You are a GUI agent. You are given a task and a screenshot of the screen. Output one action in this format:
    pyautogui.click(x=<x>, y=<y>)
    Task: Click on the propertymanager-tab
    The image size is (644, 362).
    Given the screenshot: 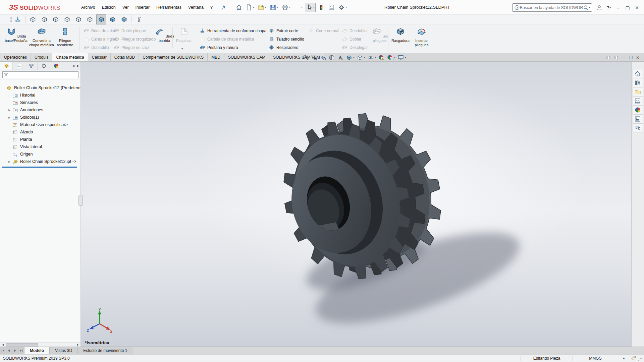 What is the action you would take?
    pyautogui.click(x=19, y=66)
    